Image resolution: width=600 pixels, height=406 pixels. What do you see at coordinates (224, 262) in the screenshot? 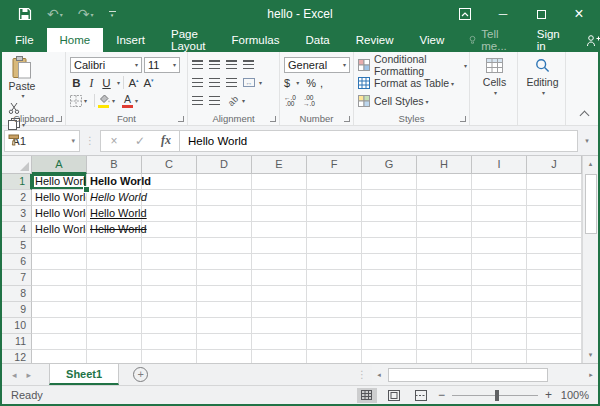
I see `cell-D6` at bounding box center [224, 262].